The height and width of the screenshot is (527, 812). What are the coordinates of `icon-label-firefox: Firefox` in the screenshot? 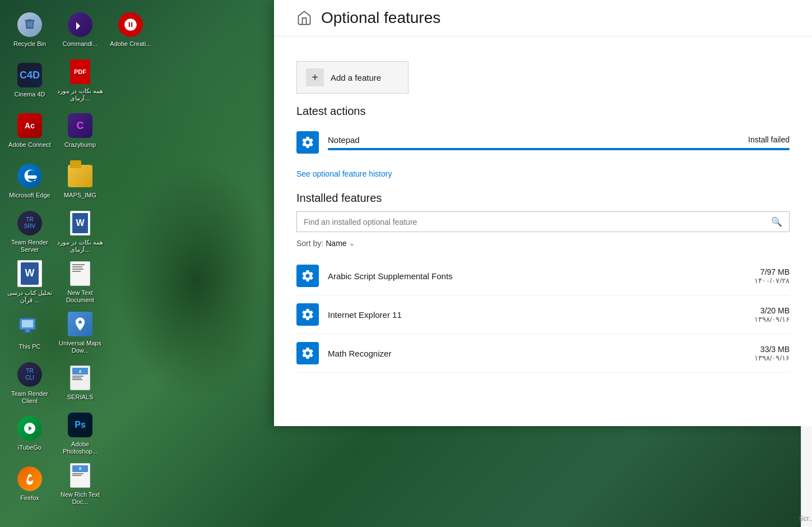 It's located at (30, 498).